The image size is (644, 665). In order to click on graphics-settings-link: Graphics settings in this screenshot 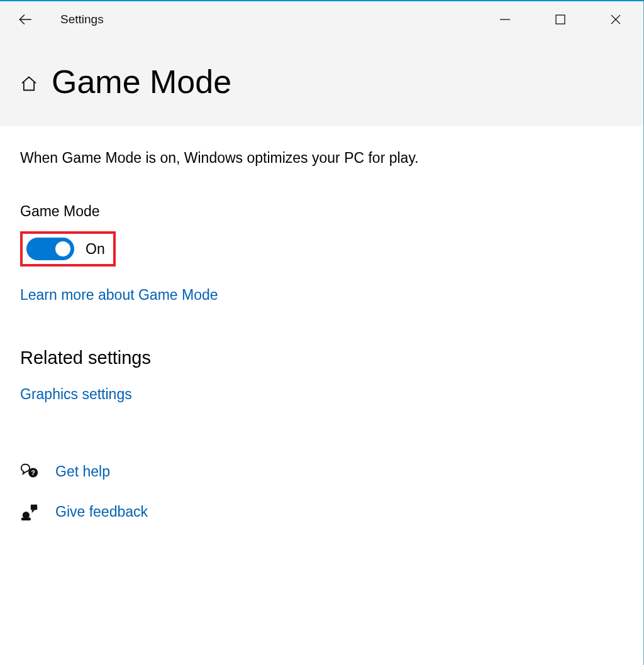, I will do `click(322, 395)`.